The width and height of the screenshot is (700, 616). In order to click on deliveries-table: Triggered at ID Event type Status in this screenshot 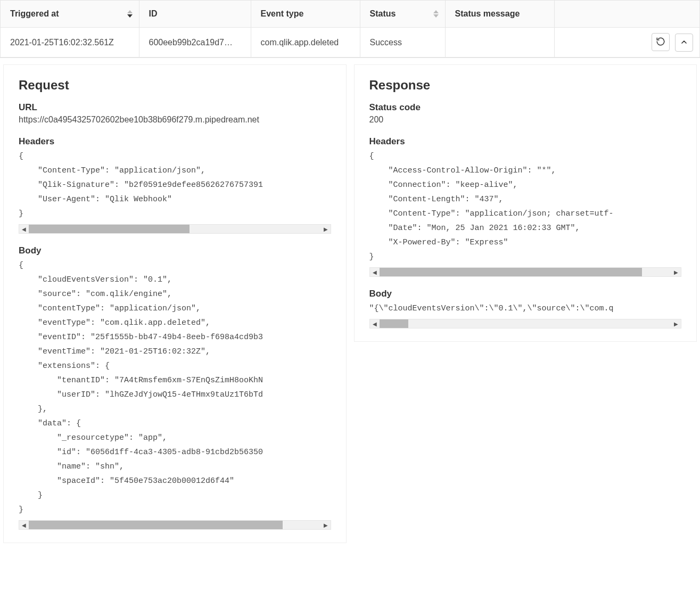, I will do `click(350, 29)`.